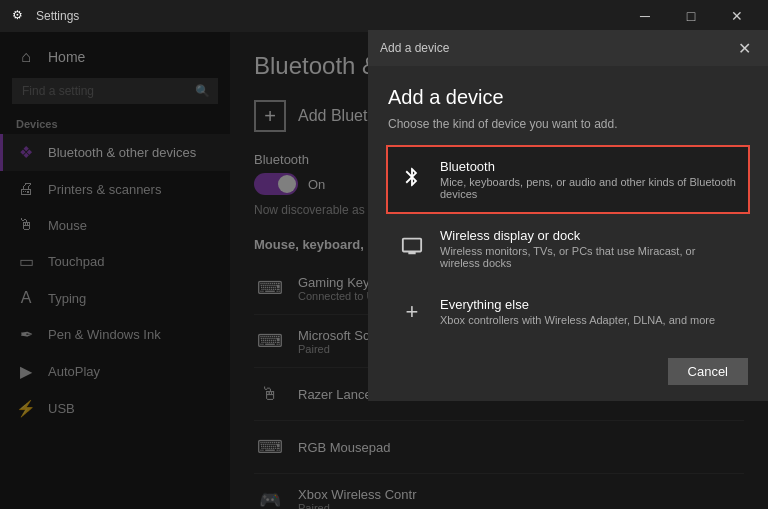  I want to click on dialog-footer: Cancel, so click(568, 372).